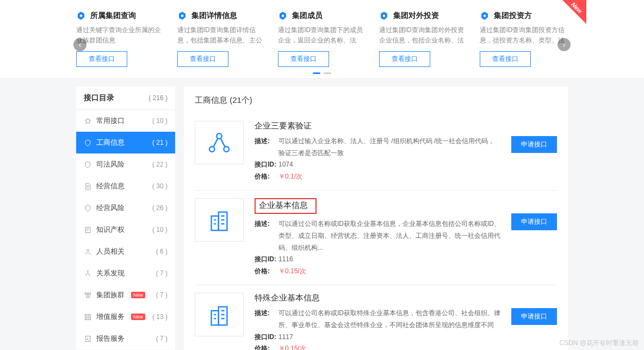 The height and width of the screenshot is (350, 644). What do you see at coordinates (389, 236) in the screenshot?
I see `api-desc: 可以通过公司名称或ID获取企业基本信息，企业基本信息包括公司名称或ID、类型、成…` at bounding box center [389, 236].